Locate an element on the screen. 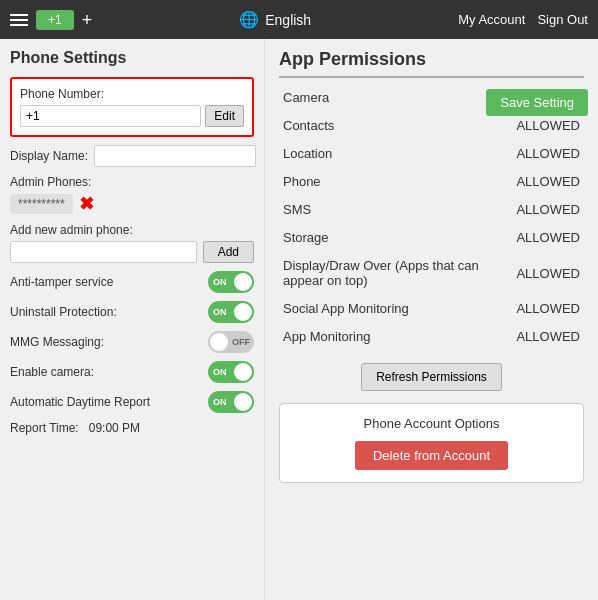 Image resolution: width=598 pixels, height=600 pixels. phone-number-box: Phone Number: Edit is located at coordinates (132, 107).